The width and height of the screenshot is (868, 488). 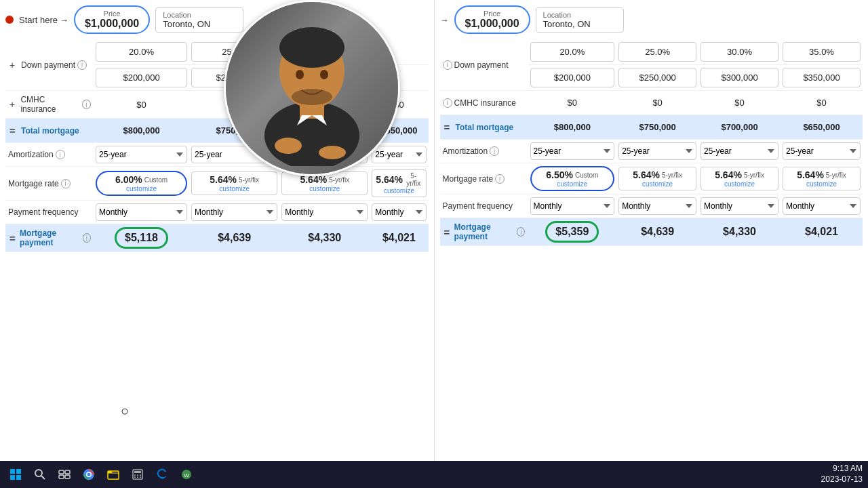 What do you see at coordinates (399, 155) in the screenshot?
I see `left-amort-select4: 25-year` at bounding box center [399, 155].